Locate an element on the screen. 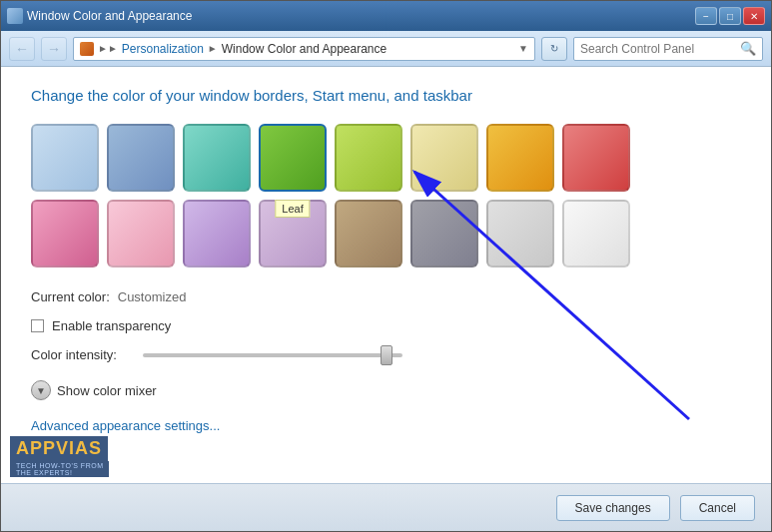 This screenshot has height=532, width=772. address-bar: ►► Personalization ► Window Color and Ap… is located at coordinates (304, 49).